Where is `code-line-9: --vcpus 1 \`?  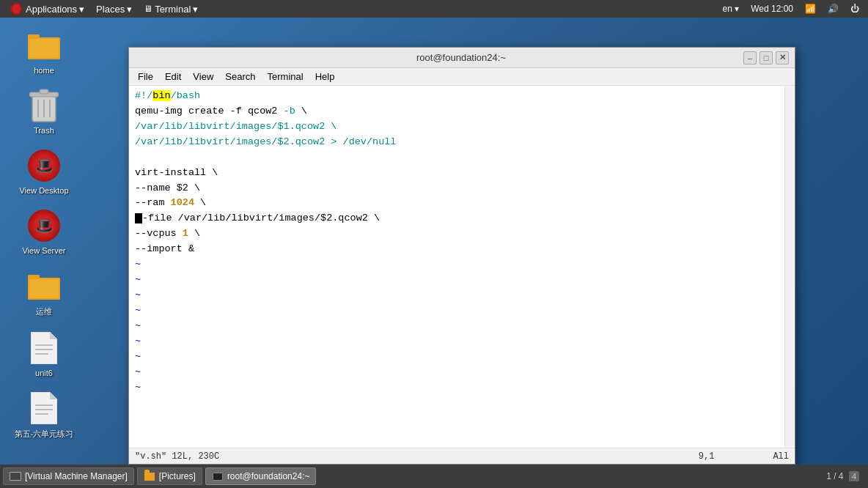
code-line-9: --vcpus 1 \ is located at coordinates (462, 234).